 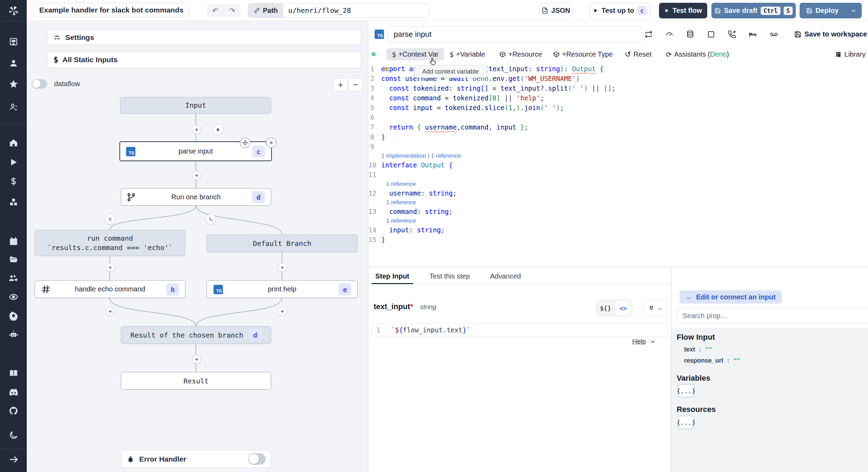 What do you see at coordinates (13, 459) in the screenshot?
I see `expand-arrow-icon` at bounding box center [13, 459].